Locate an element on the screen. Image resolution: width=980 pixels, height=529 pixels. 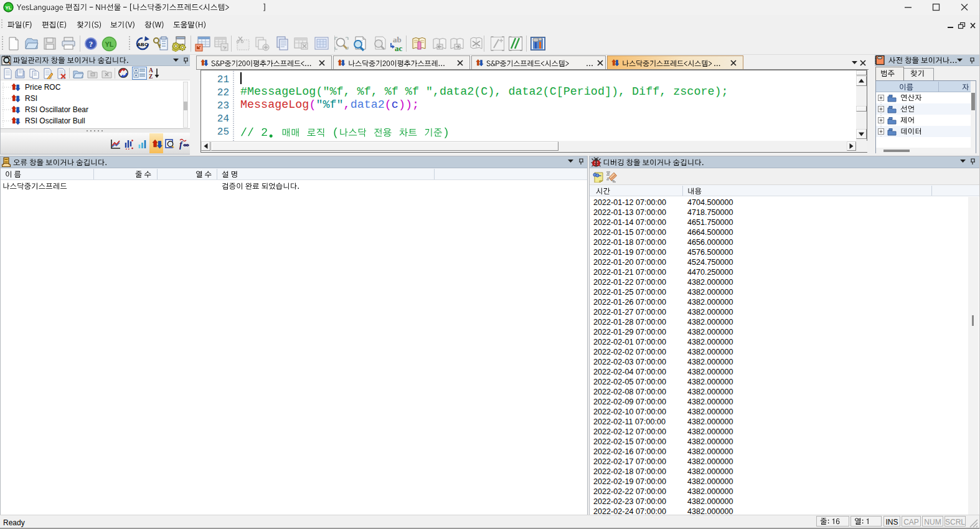
svg-text: A is located at coordinates (151, 70).